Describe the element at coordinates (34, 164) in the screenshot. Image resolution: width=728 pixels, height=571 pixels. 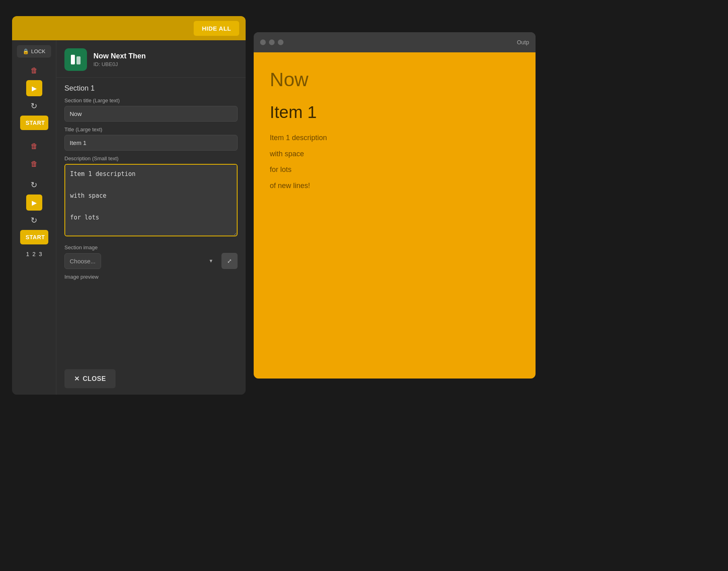
I see `delete-button-3: 🗑` at that location.